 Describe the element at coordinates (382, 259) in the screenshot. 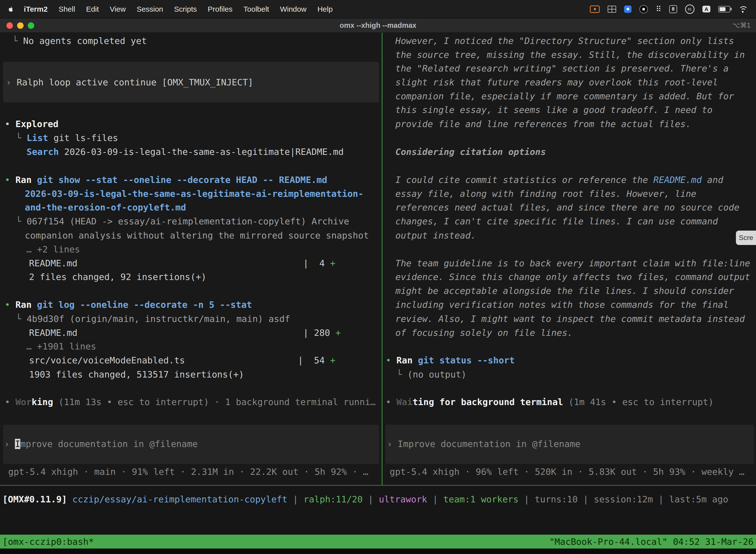

I see `pane-divider` at that location.